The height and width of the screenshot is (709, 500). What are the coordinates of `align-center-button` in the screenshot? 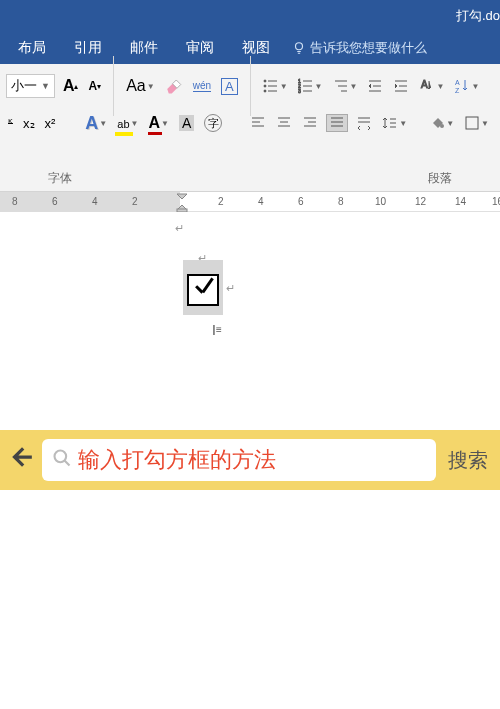 It's located at (284, 123).